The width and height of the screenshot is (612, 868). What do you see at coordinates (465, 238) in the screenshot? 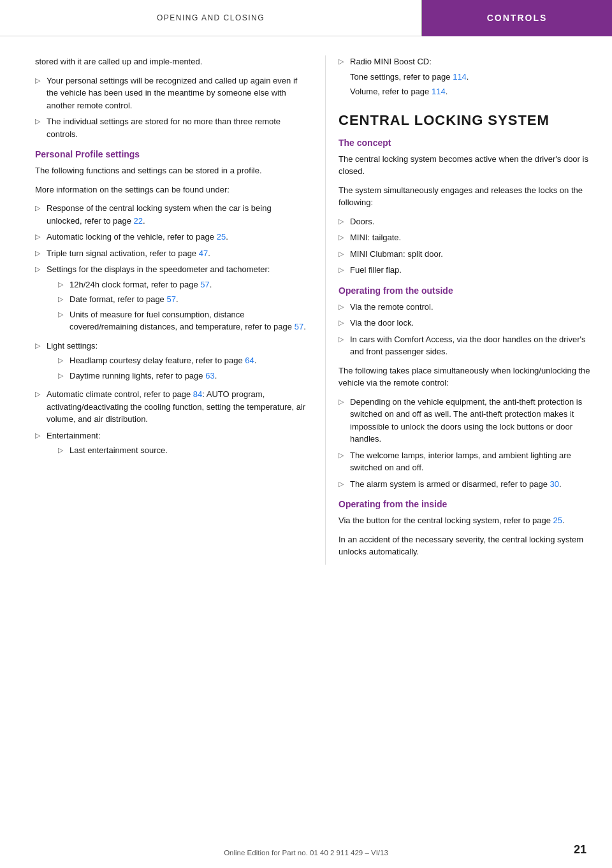
I see `list-item: ▷ MINI: tailgate.` at bounding box center [465, 238].